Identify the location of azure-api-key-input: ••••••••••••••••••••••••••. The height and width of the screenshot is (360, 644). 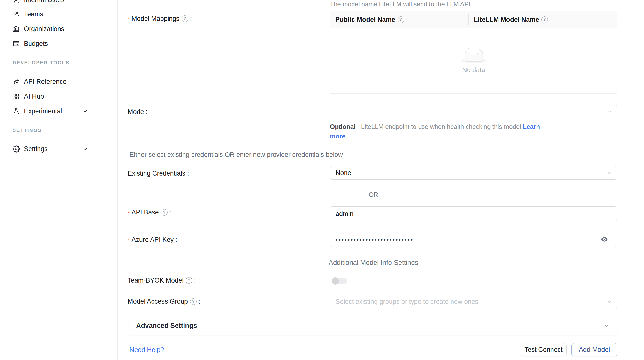
(474, 240).